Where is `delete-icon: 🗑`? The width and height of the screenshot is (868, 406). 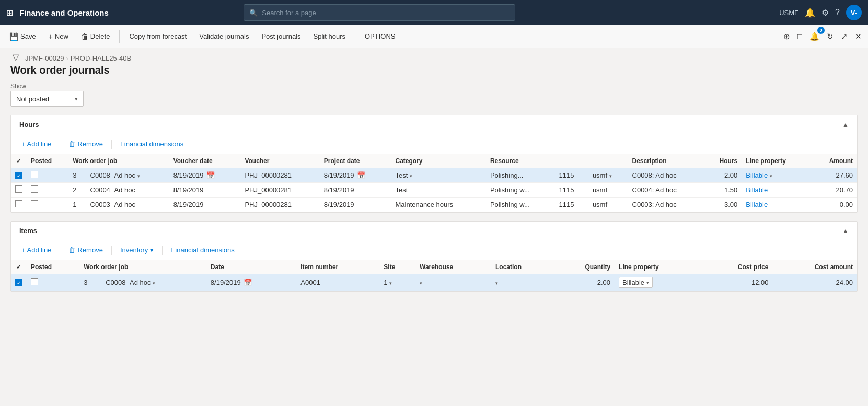 delete-icon: 🗑 is located at coordinates (85, 37).